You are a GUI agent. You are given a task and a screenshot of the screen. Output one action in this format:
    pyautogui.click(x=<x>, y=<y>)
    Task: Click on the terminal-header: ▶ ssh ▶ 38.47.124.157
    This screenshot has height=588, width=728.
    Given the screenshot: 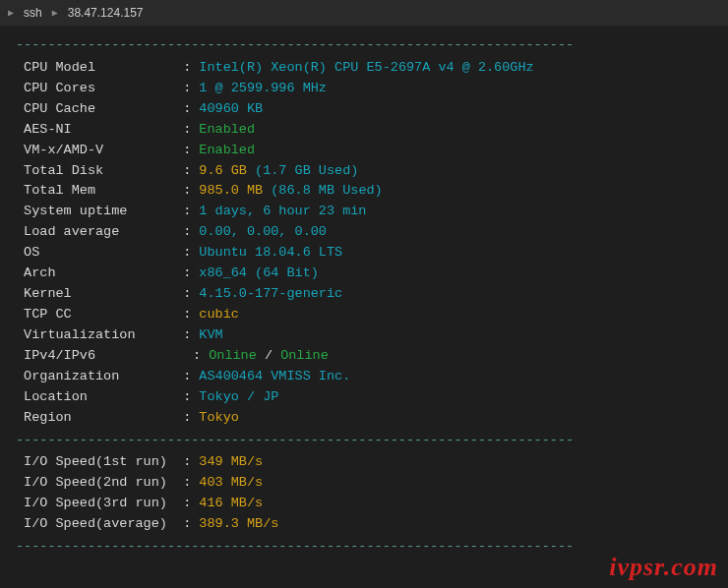 What is the action you would take?
    pyautogui.click(x=364, y=13)
    